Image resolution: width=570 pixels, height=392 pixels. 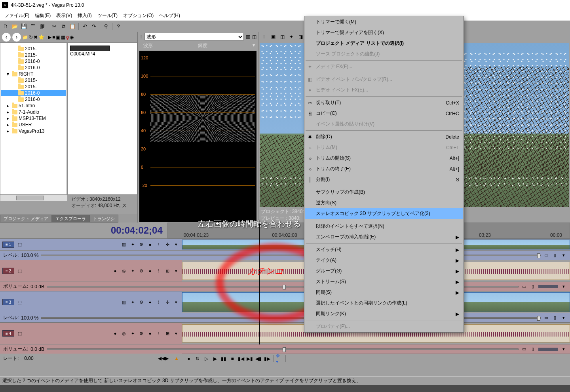 What do you see at coordinates (85, 27) in the screenshot?
I see `undo-icon: ↶` at bounding box center [85, 27].